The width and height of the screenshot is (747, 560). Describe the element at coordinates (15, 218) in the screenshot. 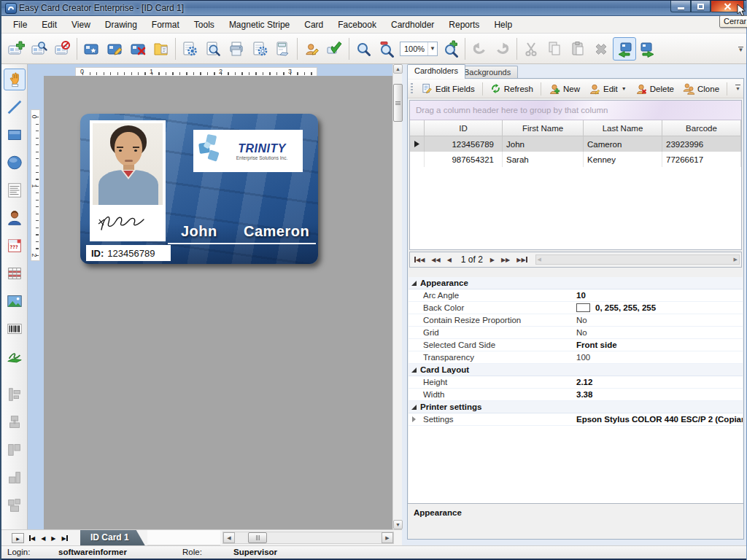

I see `photo-tool` at that location.